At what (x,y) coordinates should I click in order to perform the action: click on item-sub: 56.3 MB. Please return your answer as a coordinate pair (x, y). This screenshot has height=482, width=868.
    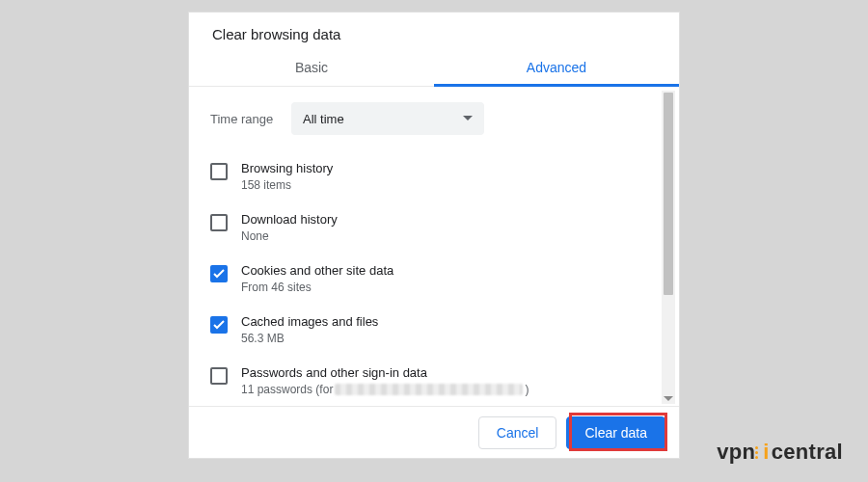
    Looking at the image, I should click on (310, 338).